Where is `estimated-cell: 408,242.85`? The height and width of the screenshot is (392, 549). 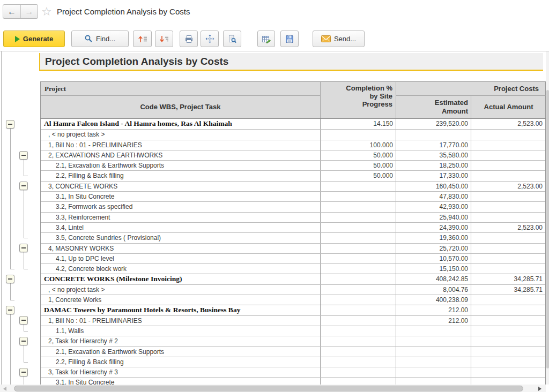 estimated-cell: 408,242.85 is located at coordinates (434, 279).